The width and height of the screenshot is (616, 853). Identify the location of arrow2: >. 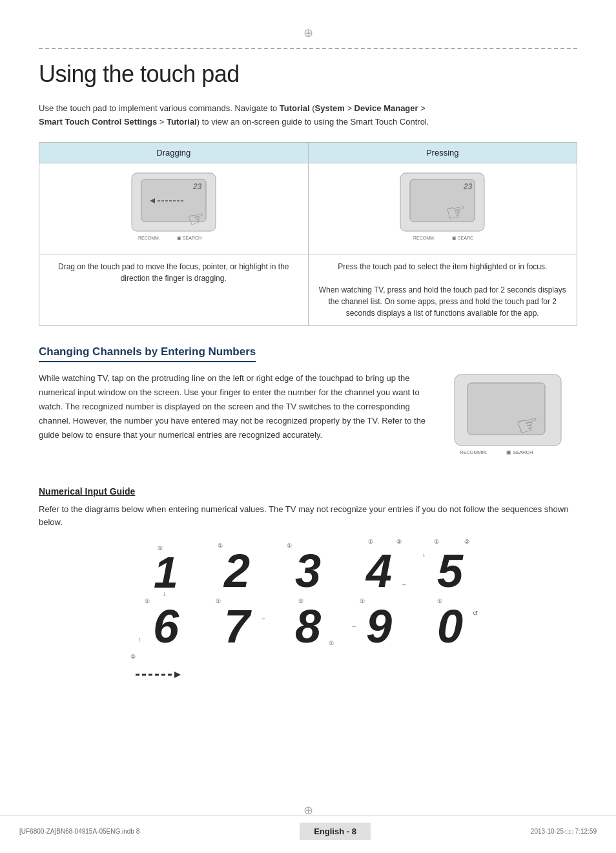
(422, 108).